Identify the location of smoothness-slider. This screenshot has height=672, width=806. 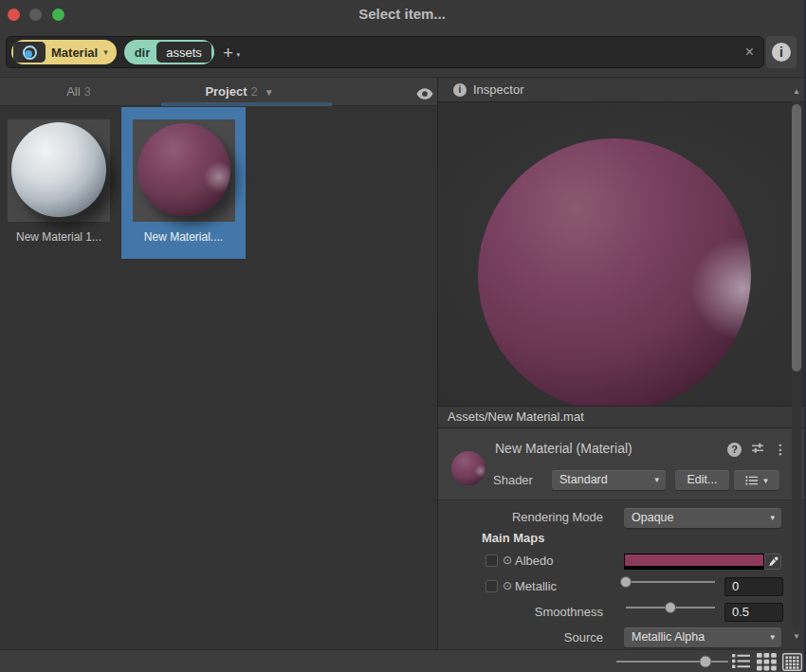
(670, 608).